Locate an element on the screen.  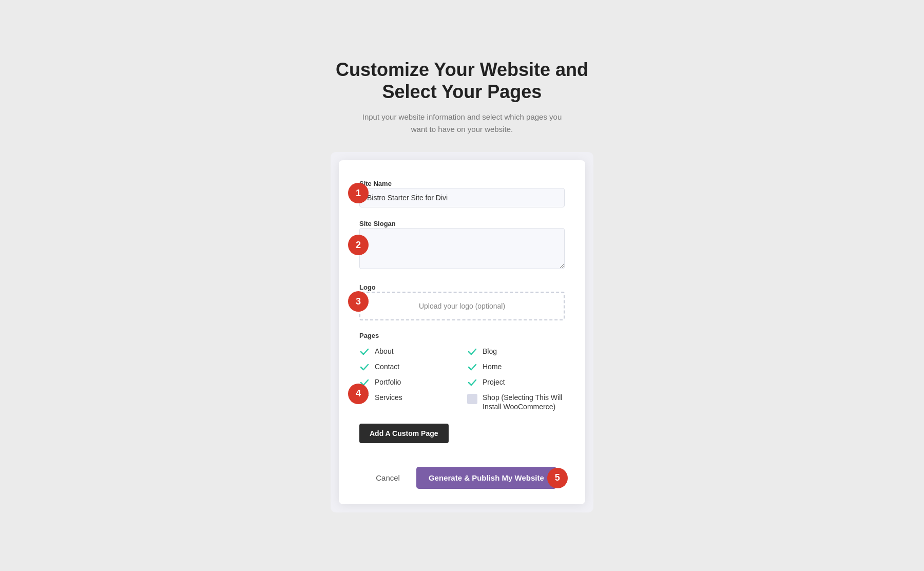
logo-label: Logo is located at coordinates (368, 288).